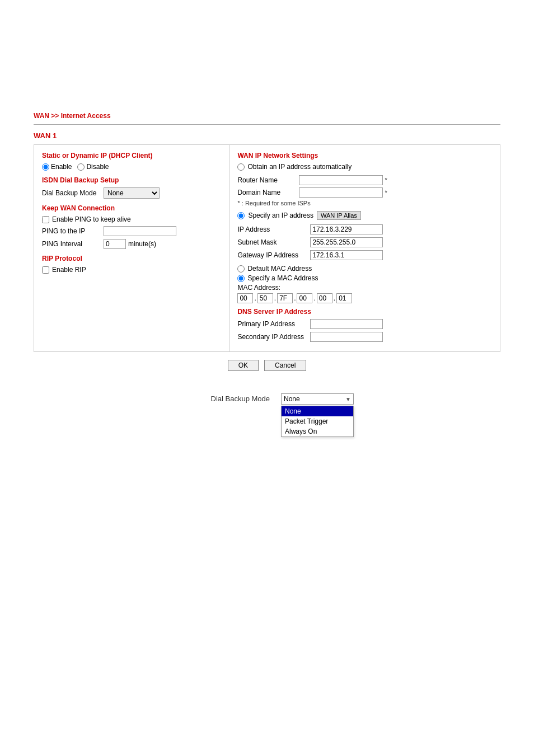 The image size is (534, 756). Describe the element at coordinates (285, 365) in the screenshot. I see `cancel-button: Cancel` at that location.